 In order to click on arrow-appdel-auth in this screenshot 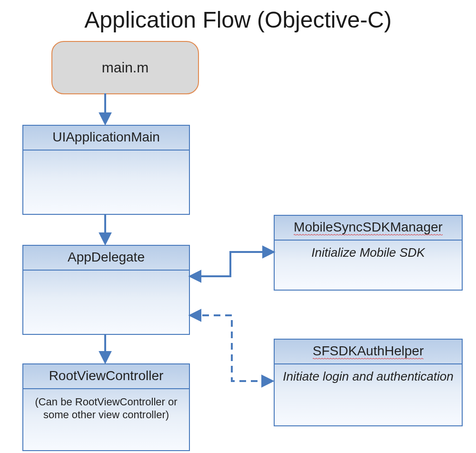, I will do `click(231, 348)`.